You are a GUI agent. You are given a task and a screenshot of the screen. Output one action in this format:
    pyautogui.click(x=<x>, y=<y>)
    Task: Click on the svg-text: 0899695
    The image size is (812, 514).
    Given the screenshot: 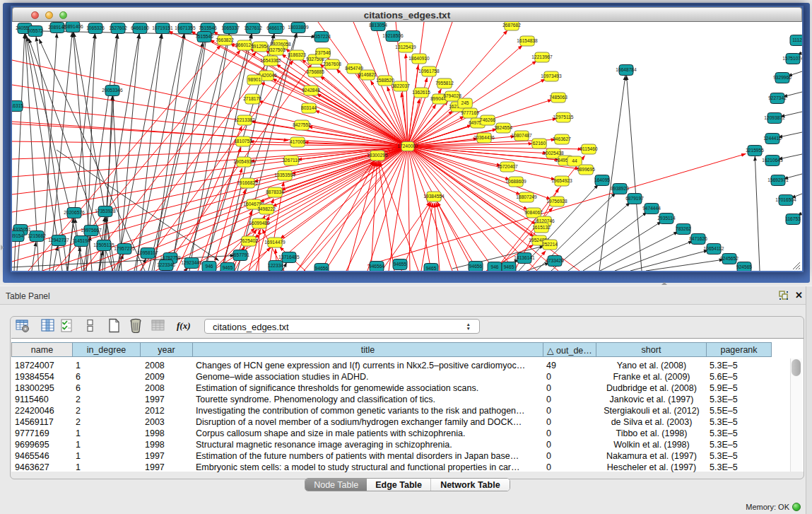 What is the action you would take?
    pyautogui.click(x=586, y=170)
    